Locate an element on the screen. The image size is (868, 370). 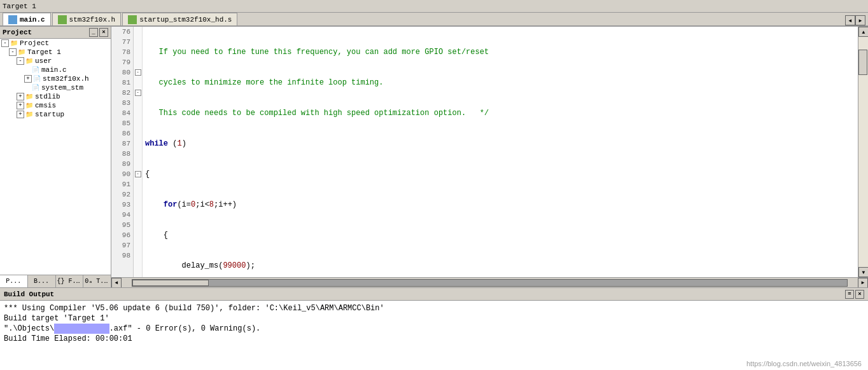
ln-98: 98 is located at coordinates (121, 256).